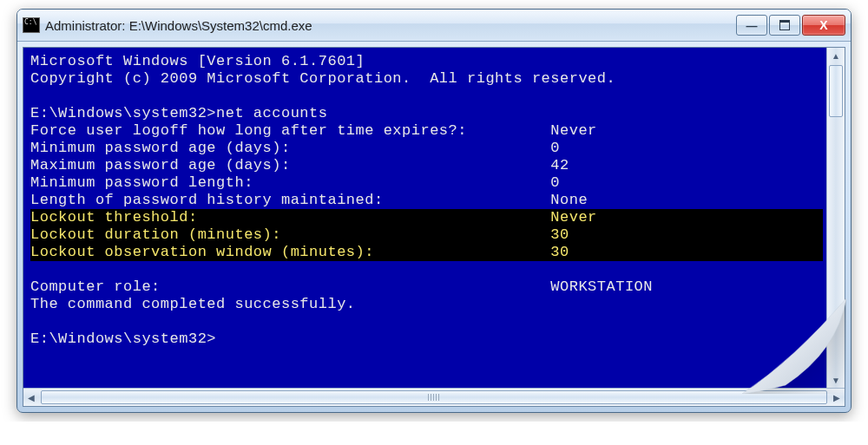 Image resolution: width=868 pixels, height=445 pixels. Describe the element at coordinates (836, 245) in the screenshot. I see `vertical-scroll-track` at that location.